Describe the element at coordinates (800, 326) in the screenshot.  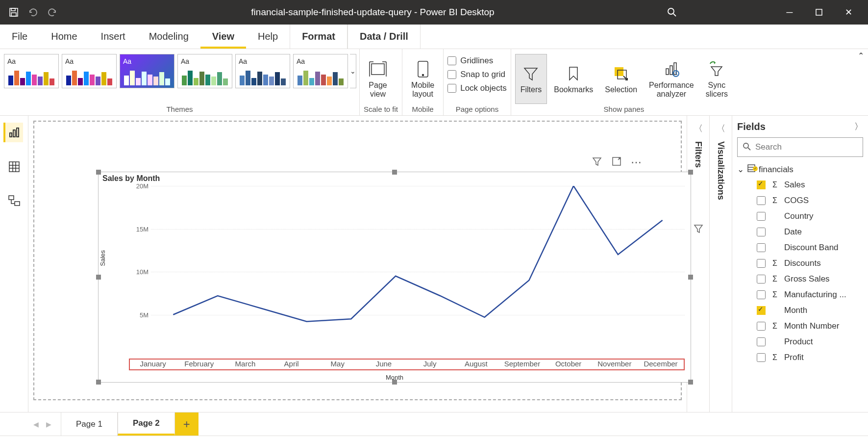
I see `field-month-number: Σ Month Number` at that location.